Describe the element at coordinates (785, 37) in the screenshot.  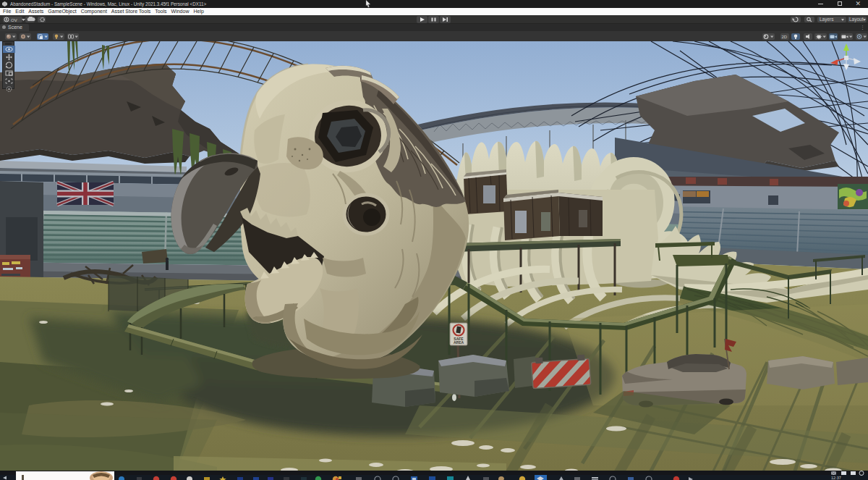
I see `svg-text: 2D` at that location.